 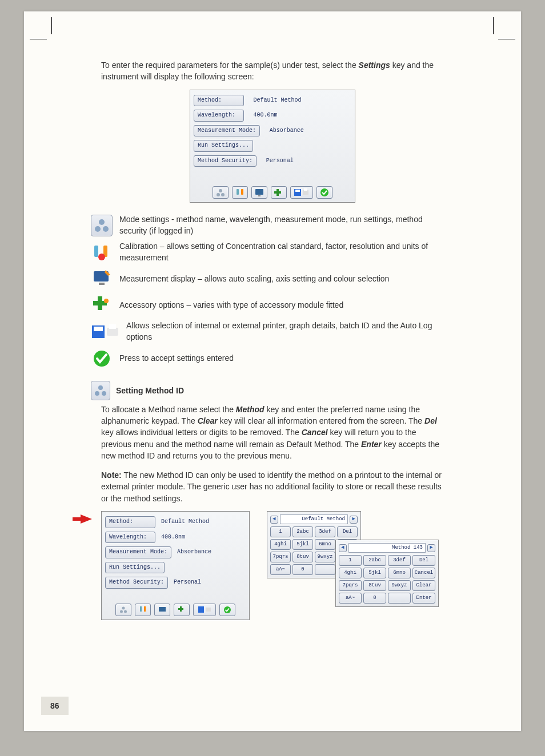 What do you see at coordinates (272, 433) in the screenshot?
I see `setting-paragraph: To allocate a Method name select the Met…` at bounding box center [272, 433].